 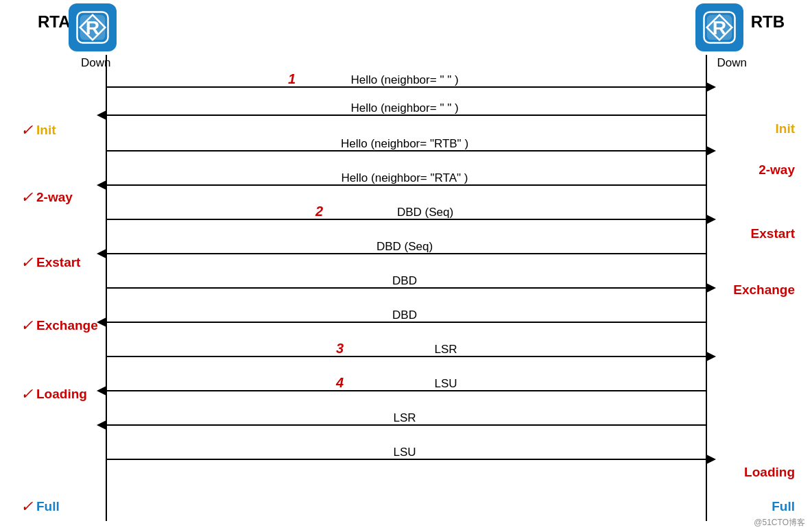 What do you see at coordinates (54, 22) in the screenshot?
I see `rta-label: RTA` at bounding box center [54, 22].